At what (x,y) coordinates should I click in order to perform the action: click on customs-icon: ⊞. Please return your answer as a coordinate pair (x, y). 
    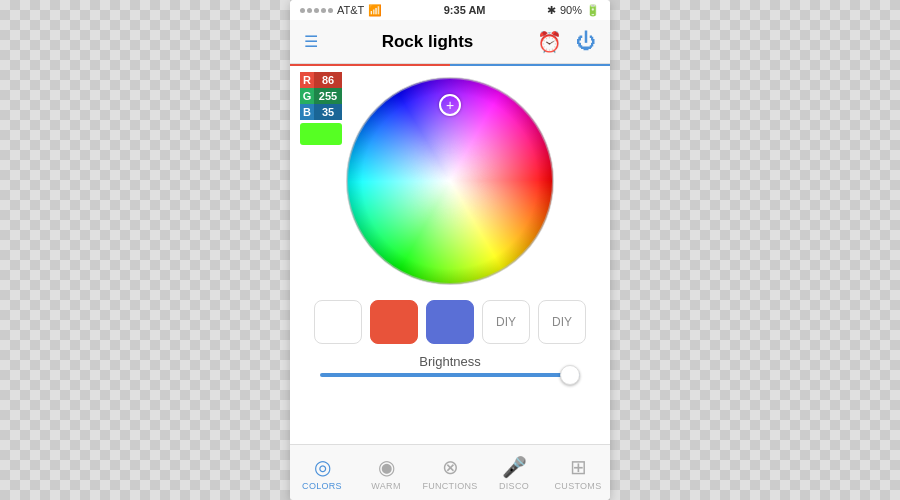
    Looking at the image, I should click on (578, 467).